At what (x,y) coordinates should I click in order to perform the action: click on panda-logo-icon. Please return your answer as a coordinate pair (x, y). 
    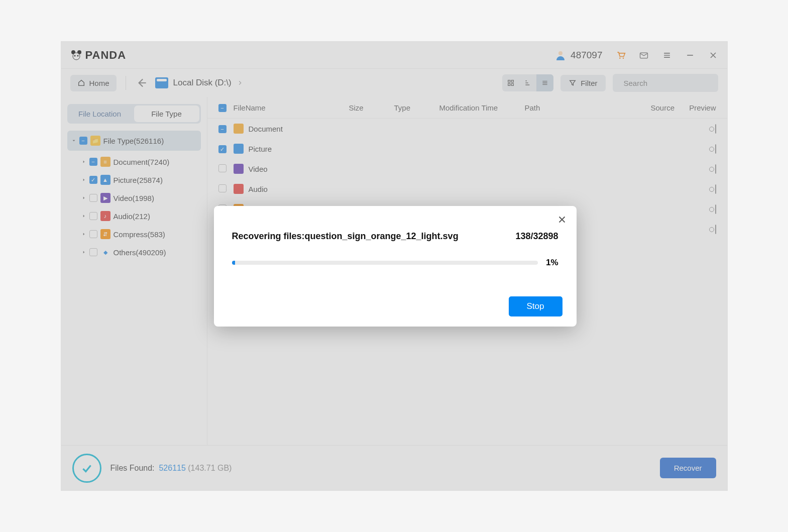
    Looking at the image, I should click on (76, 55).